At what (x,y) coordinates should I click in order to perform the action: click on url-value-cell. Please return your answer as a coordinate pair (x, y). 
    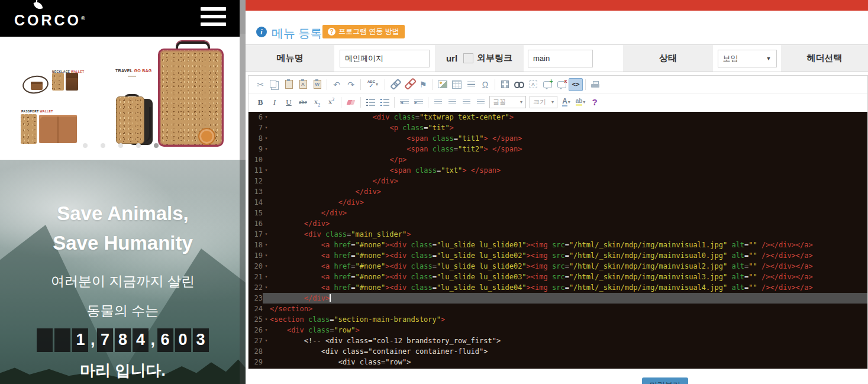
    Looking at the image, I should click on (573, 58).